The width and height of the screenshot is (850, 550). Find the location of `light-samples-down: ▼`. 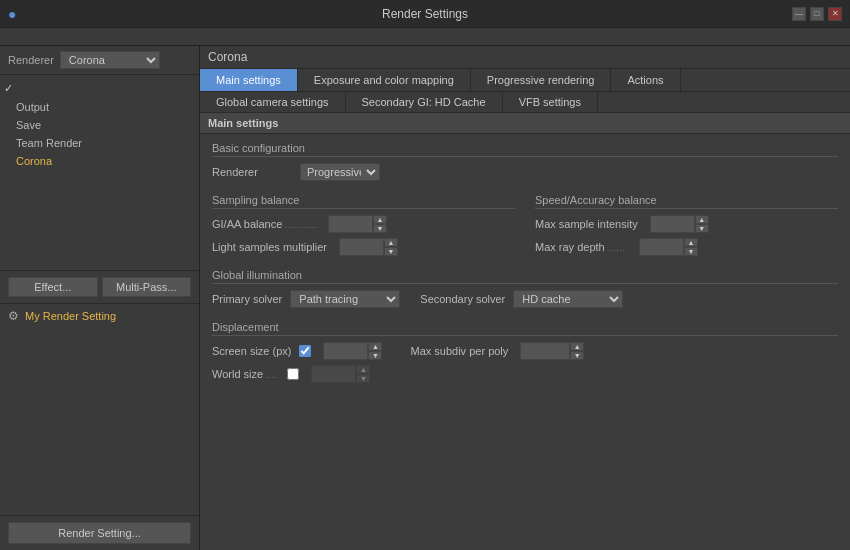

light-samples-down: ▼ is located at coordinates (391, 252).